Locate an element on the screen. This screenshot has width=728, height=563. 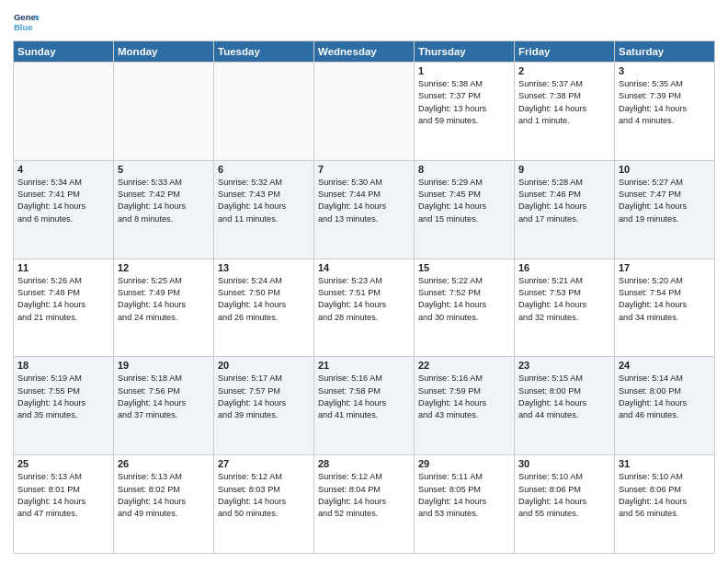
day-number: 2 is located at coordinates (564, 71).